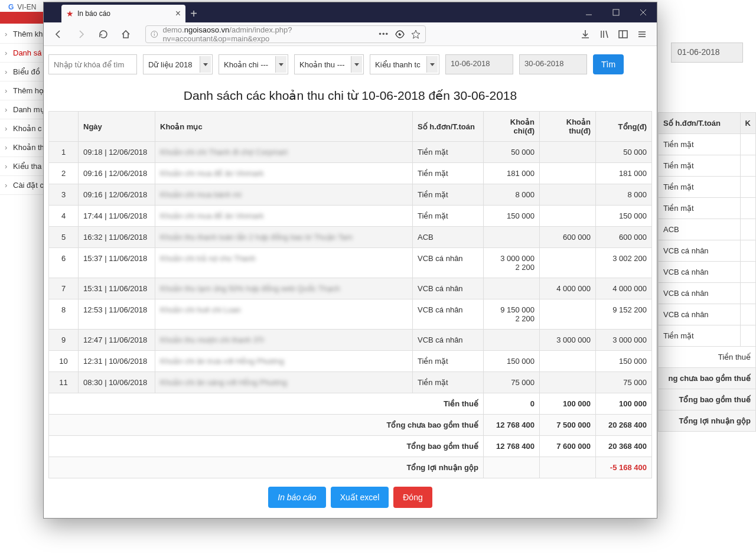 The image size is (756, 554). Describe the element at coordinates (616, 12) in the screenshot. I see `window-maximize-button` at that location.